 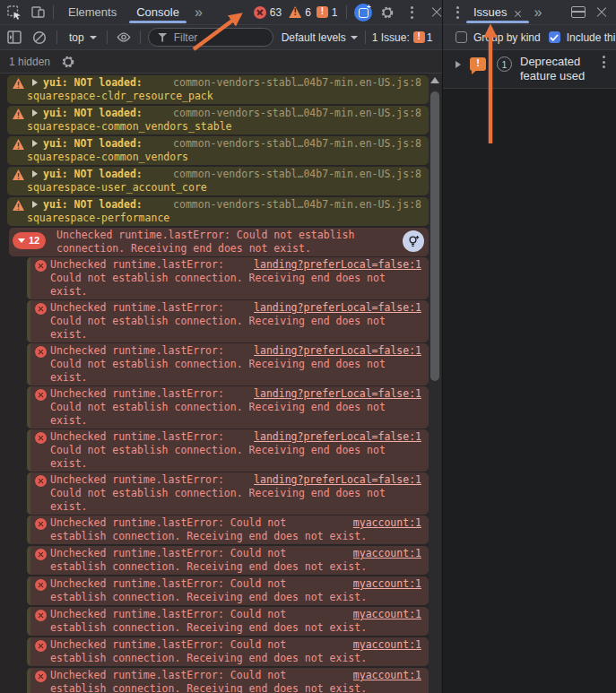 What do you see at coordinates (39, 38) in the screenshot?
I see `clear-console-icon` at bounding box center [39, 38].